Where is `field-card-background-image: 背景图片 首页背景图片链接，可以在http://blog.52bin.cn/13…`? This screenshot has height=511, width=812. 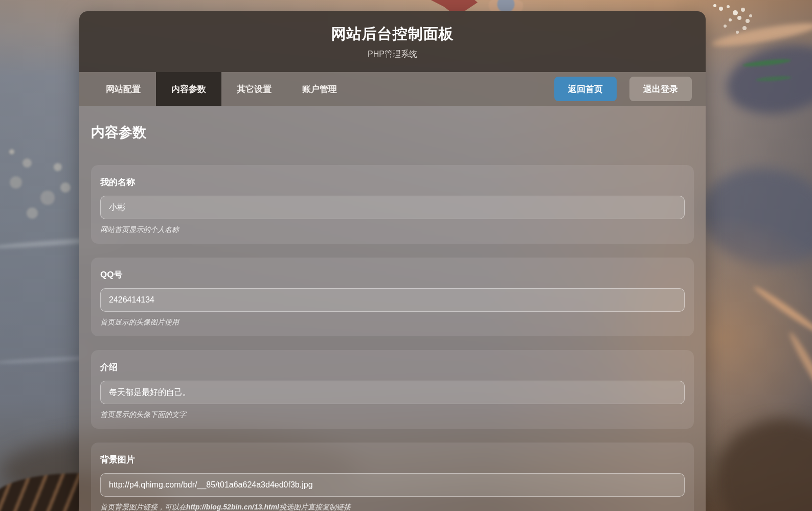
field-card-background-image: 背景图片 首页背景图片链接，可以在http://blog.52bin.cn/13… is located at coordinates (393, 477).